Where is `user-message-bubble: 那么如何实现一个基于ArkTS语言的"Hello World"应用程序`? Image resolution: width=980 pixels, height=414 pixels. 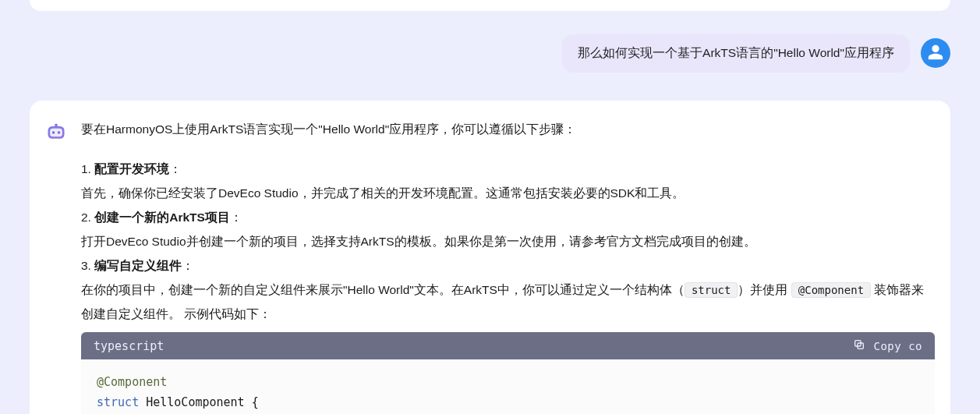
user-message-bubble: 那么如何实现一个基于ArkTS语言的"Hello World"应用程序 is located at coordinates (736, 53).